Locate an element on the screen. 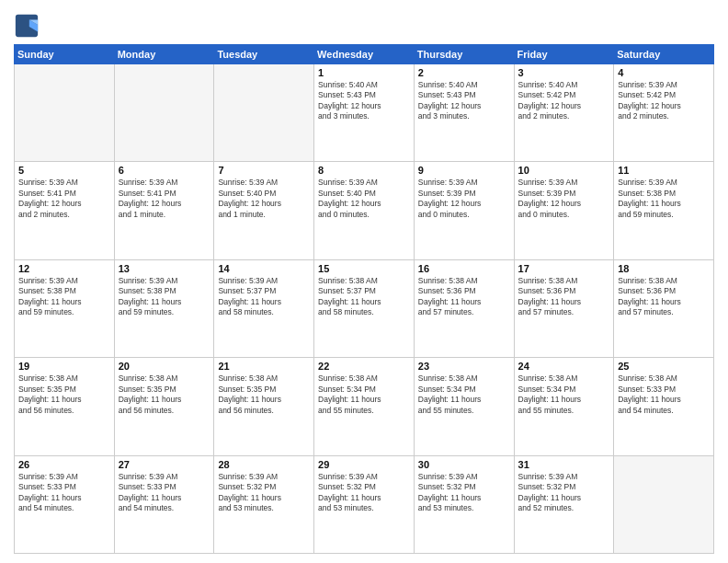 This screenshot has height=563, width=728. calendar-cell: 21Sunrise: 5:38 AMSunset: 5:35 PMDayligh… is located at coordinates (265, 407).